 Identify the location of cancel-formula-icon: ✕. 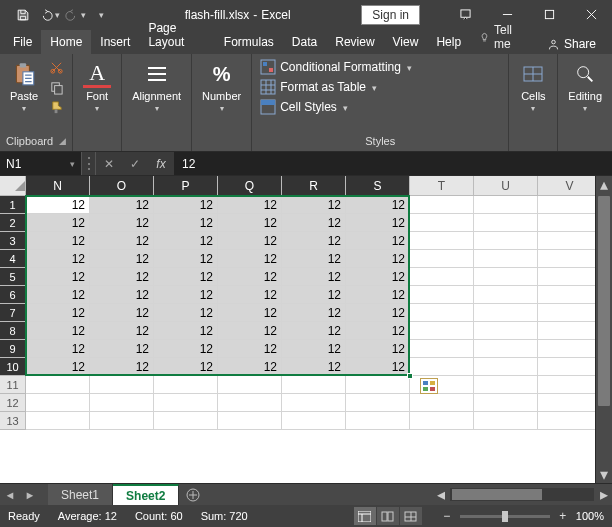
(109, 164).